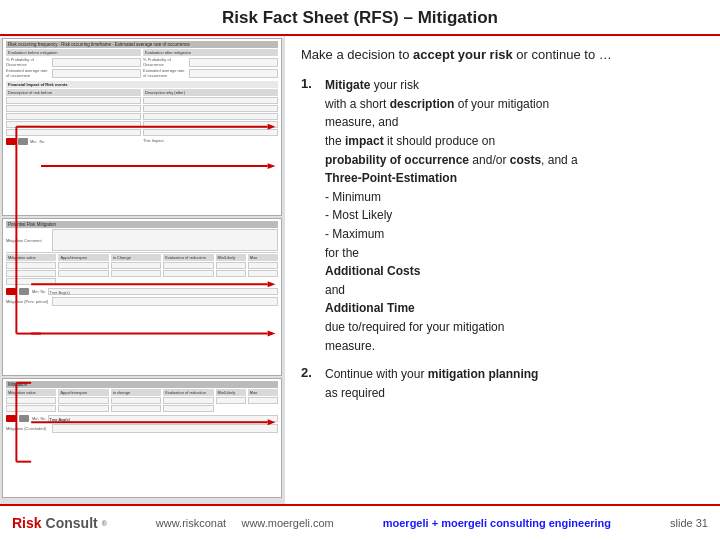  What do you see at coordinates (689, 523) in the screenshot?
I see `footer-slide: slide 31` at bounding box center [689, 523].